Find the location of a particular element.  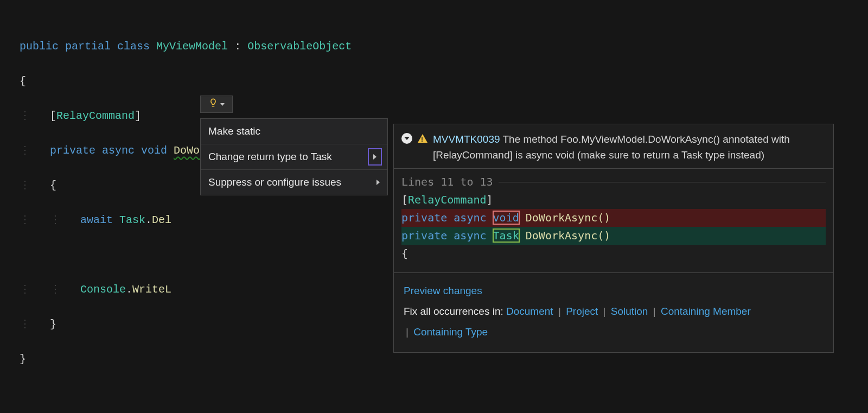

preview-actions: Preview changes Fix all occurrences in: … is located at coordinates (614, 313).